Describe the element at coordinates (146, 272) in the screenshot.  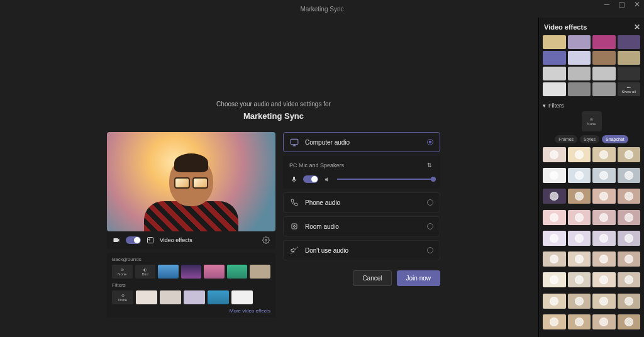
I see `bg-blur: ◐Blur` at that location.